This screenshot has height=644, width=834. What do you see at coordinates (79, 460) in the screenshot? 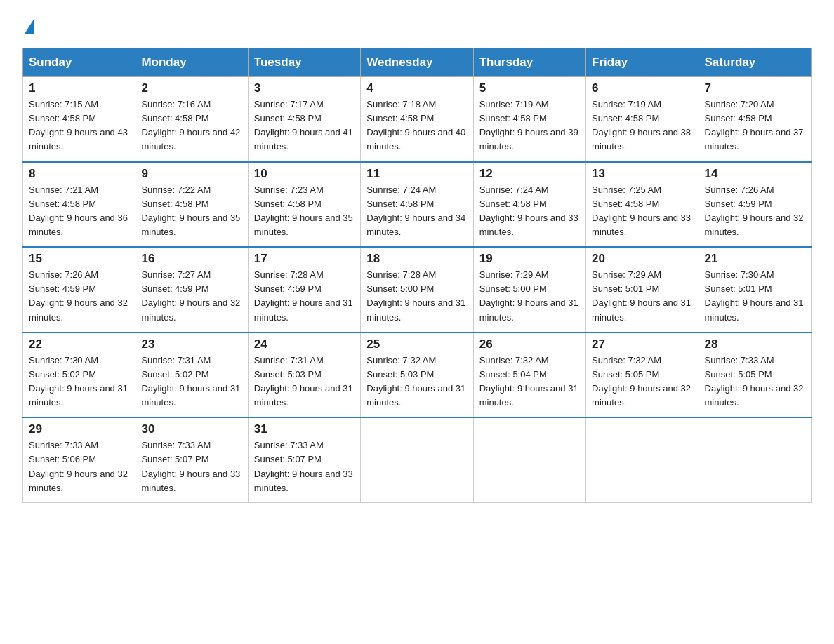
I see `calendar-day-cell: 29 Sunrise: 7:33 AMSunset: 5:06 PMDaylig…` at bounding box center [79, 460].